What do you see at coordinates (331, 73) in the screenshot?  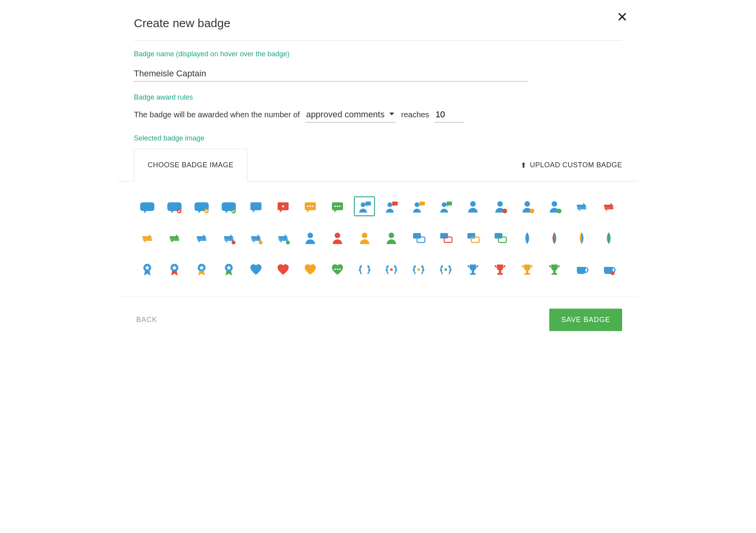 I see `badge-name-input` at bounding box center [331, 73].